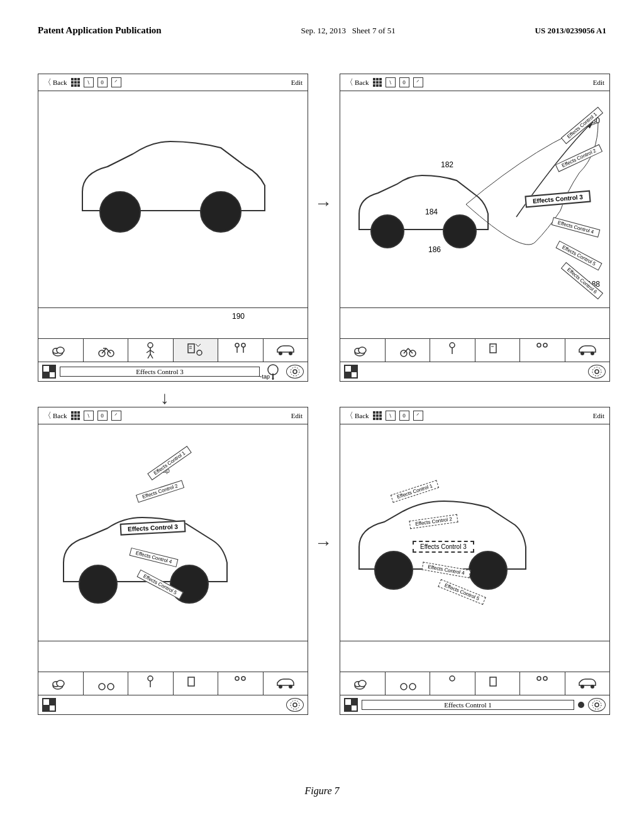  I want to click on settings-icon-bl, so click(295, 705).